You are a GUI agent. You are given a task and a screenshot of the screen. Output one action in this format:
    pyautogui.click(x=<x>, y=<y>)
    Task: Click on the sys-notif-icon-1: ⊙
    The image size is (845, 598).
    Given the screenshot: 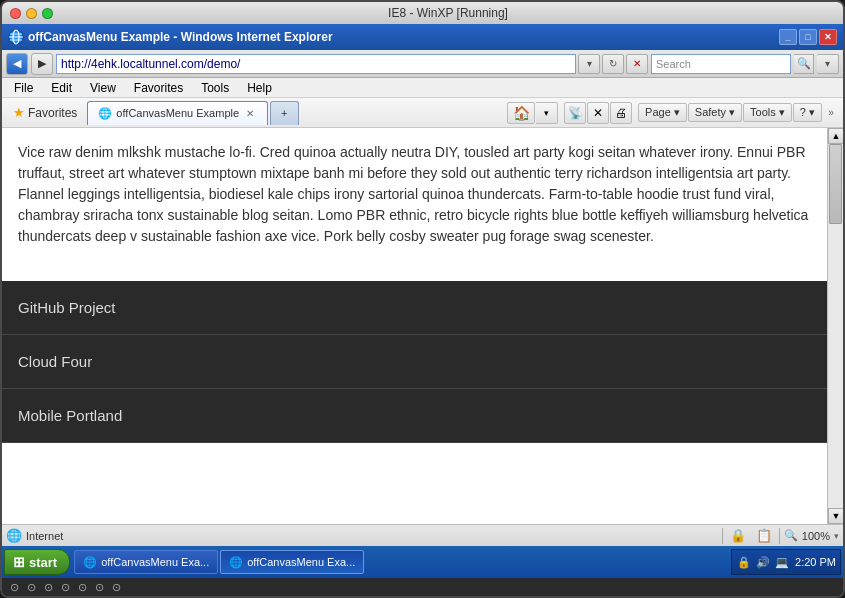 What is the action you would take?
    pyautogui.click(x=32, y=588)
    